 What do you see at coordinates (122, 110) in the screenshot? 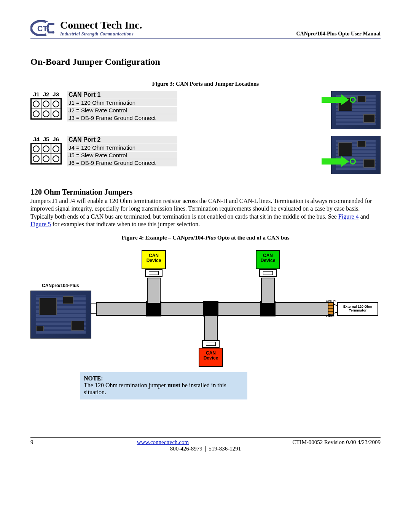
I see `port1-line: J2 = Slew Rate Control` at bounding box center [122, 110].